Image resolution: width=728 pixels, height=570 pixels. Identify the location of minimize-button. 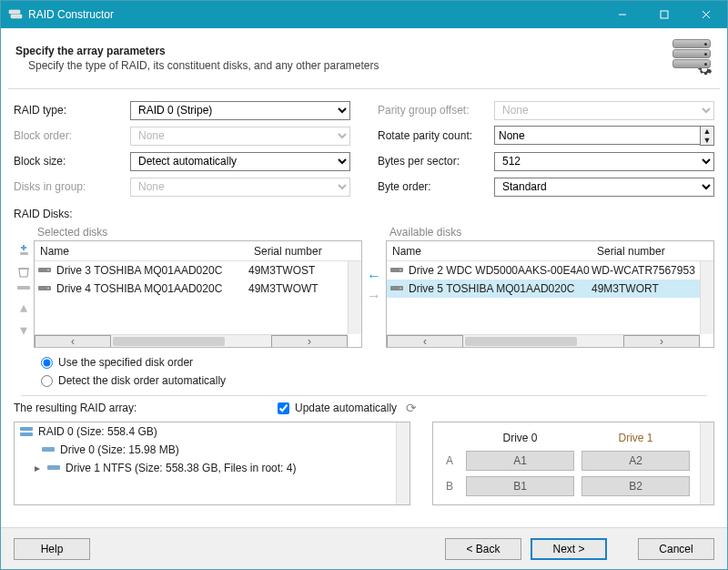
(622, 15).